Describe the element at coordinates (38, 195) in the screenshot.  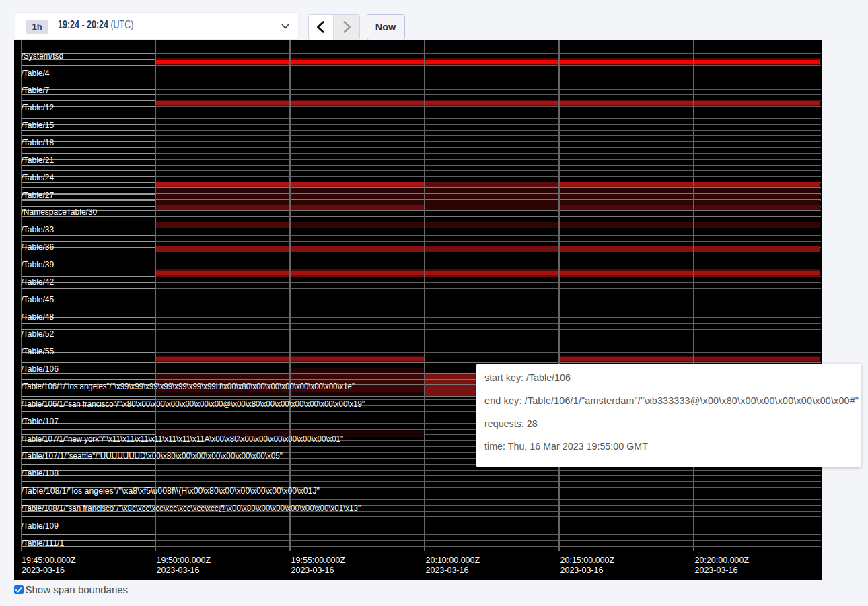
I see `svg-text: /Table/27` at that location.